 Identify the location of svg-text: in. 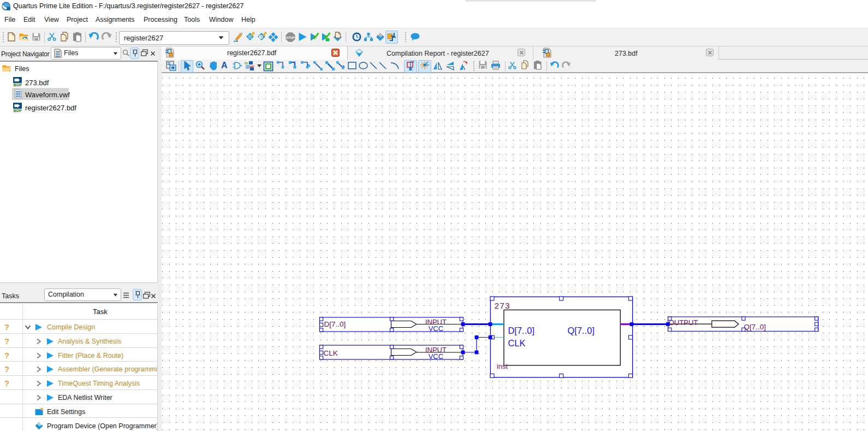
(246, 63).